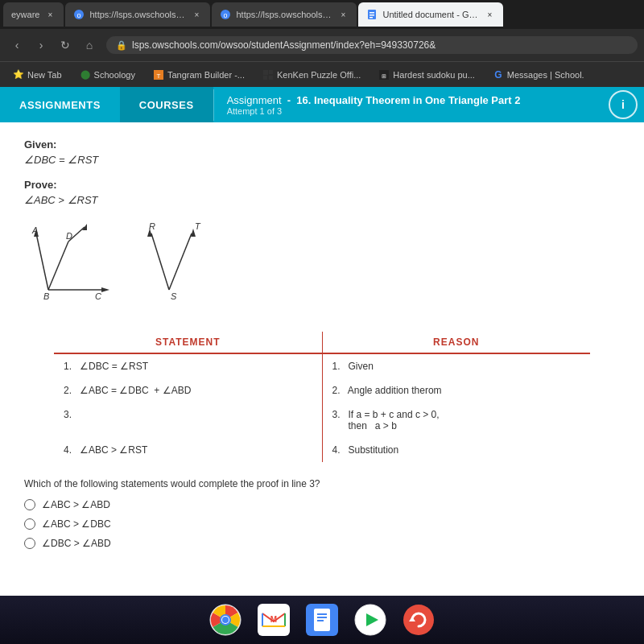 This screenshot has width=644, height=644. What do you see at coordinates (37, 75) in the screenshot?
I see `bookmark-new-tab: ⭐ New Tab` at bounding box center [37, 75].